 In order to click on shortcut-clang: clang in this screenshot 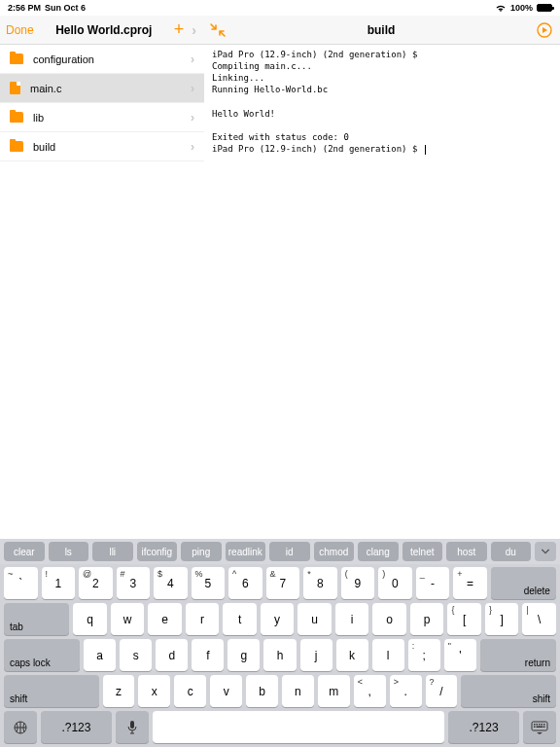, I will do `click(378, 551)`.